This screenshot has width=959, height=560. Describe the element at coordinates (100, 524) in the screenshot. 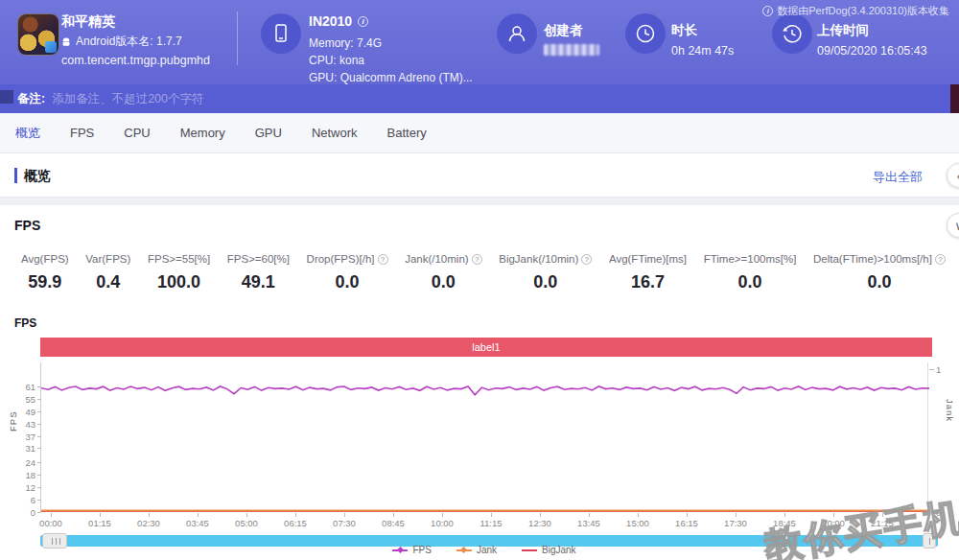

I see `x-axis-tick-label: 01:15` at that location.